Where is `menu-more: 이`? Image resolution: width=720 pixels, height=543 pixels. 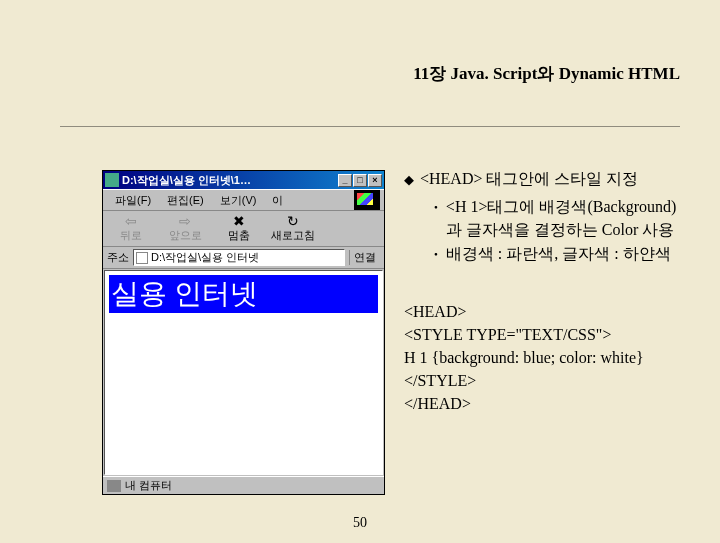
menu-more: 이 is located at coordinates (278, 200).